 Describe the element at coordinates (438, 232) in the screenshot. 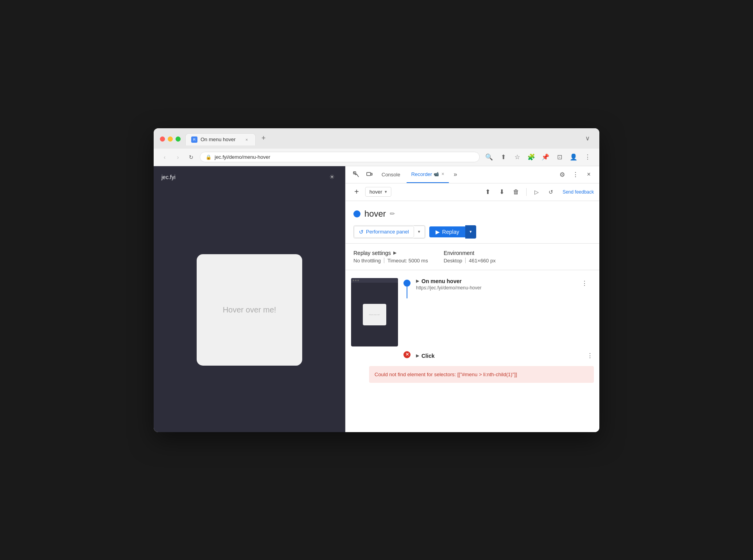

I see `replay-icon: ▶` at that location.